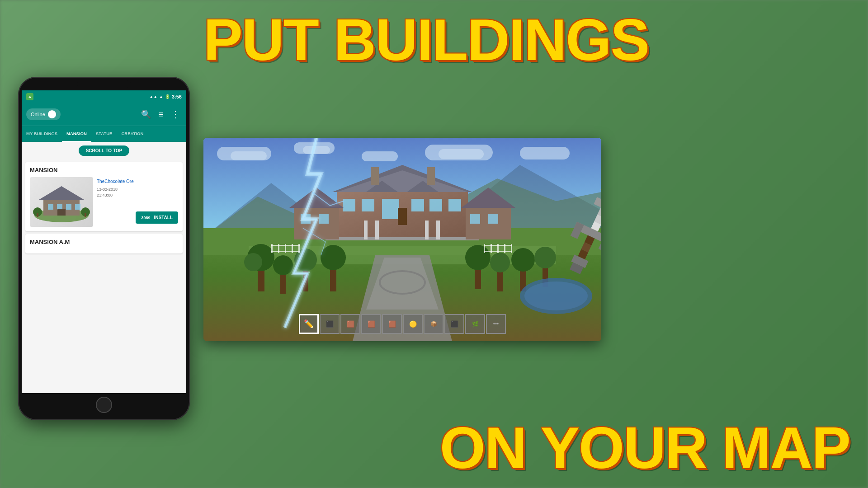  I want to click on building-card-mansion: MANSION, so click(104, 197).